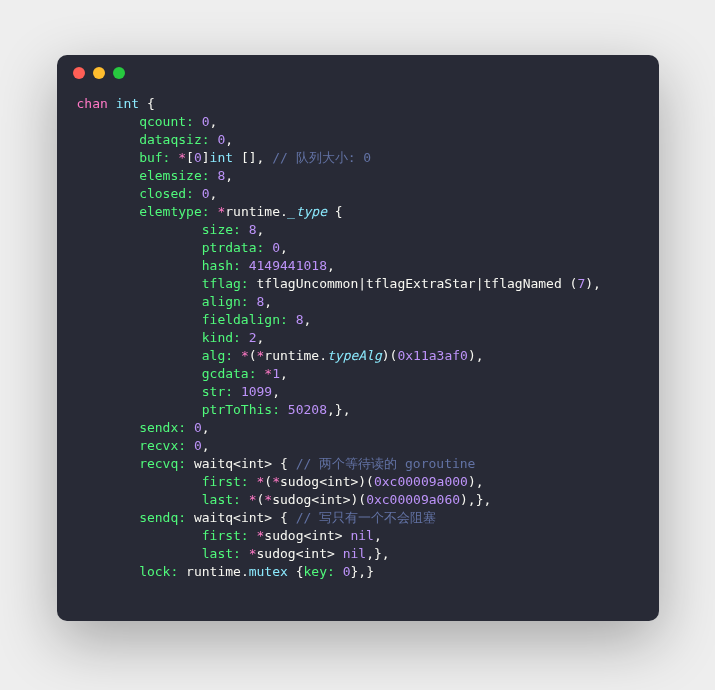 The image size is (715, 690). What do you see at coordinates (158, 572) in the screenshot?
I see `code-token: lock:` at bounding box center [158, 572].